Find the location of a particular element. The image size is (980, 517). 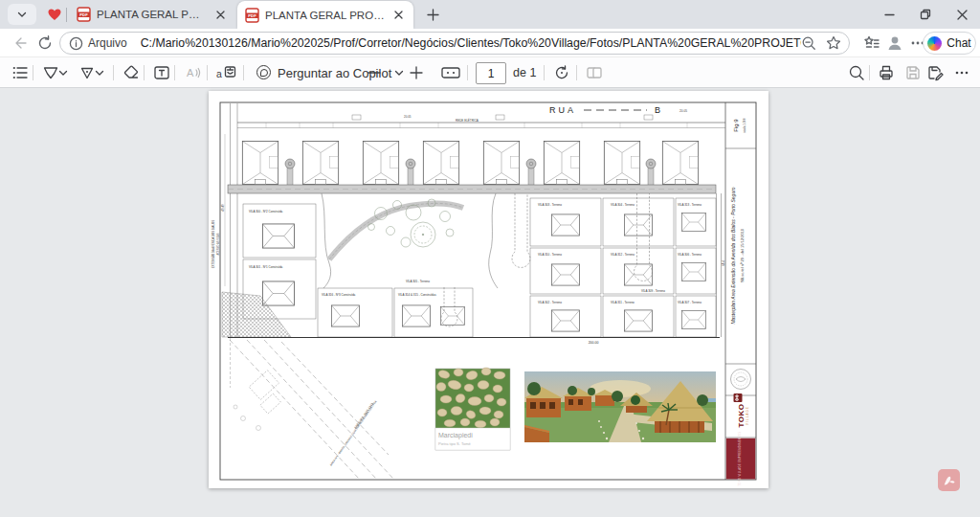

acrobat-extension-button is located at coordinates (949, 481).